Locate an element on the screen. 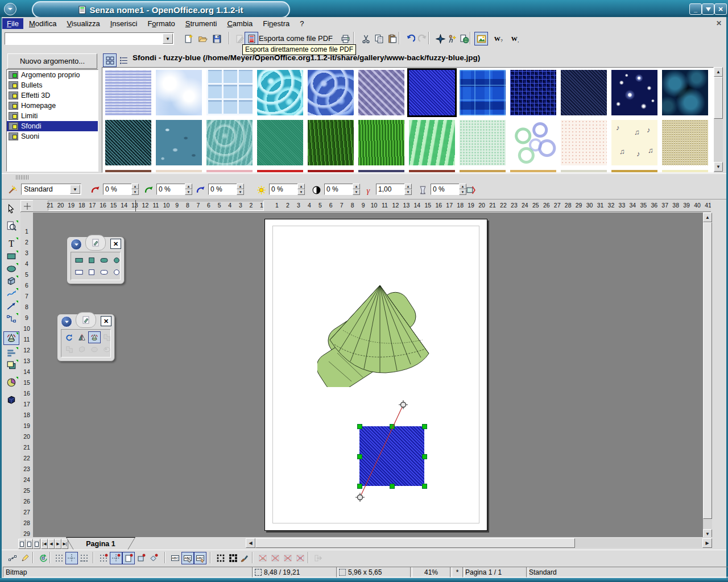 The image size is (728, 582). open-button is located at coordinates (202, 39).